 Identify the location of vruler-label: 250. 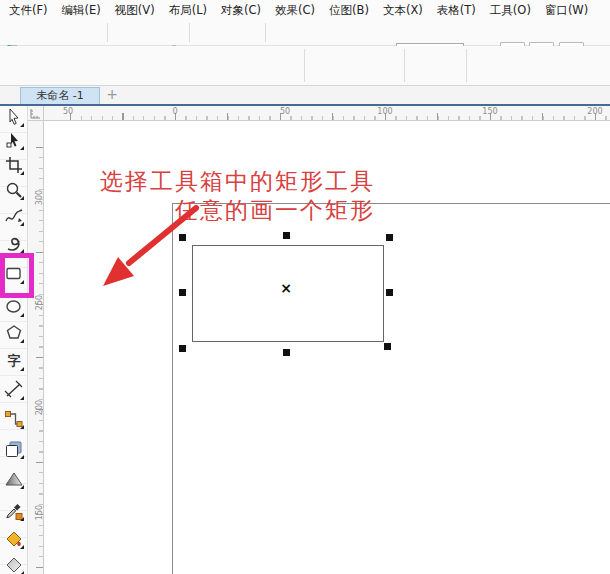
(40, 303).